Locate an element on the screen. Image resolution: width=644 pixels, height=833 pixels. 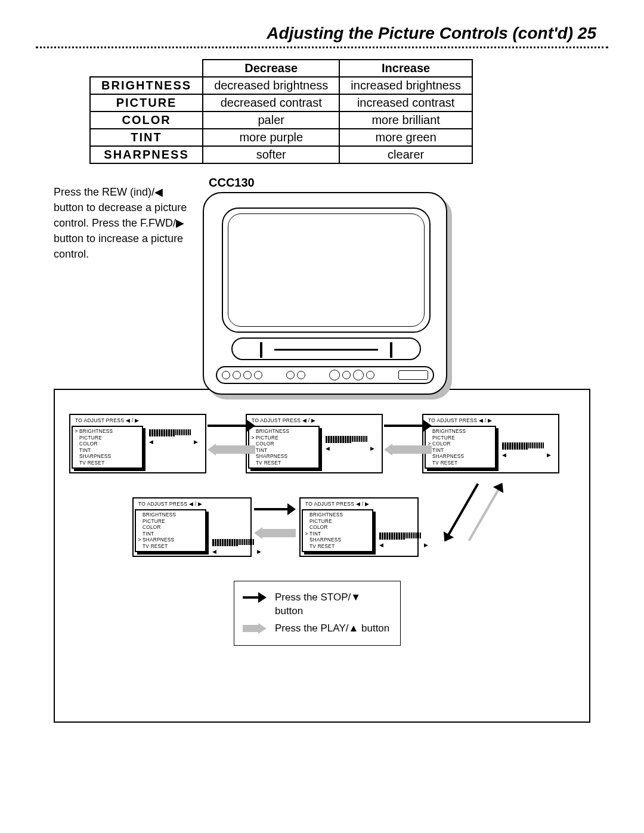
divider is located at coordinates (322, 48).